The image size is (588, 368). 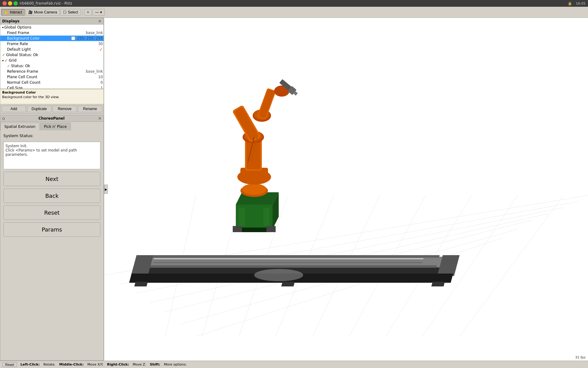 I want to click on minimize-button, so click(x=10, y=3).